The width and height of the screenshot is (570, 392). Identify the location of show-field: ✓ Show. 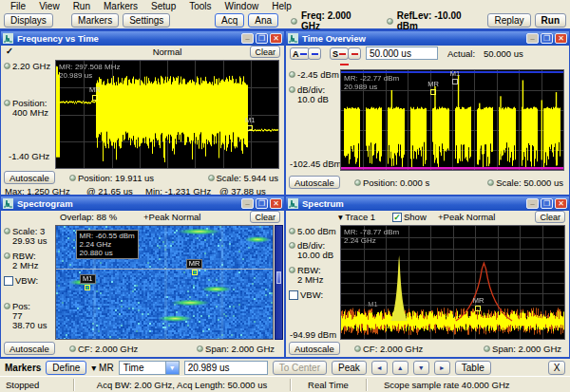
(409, 217).